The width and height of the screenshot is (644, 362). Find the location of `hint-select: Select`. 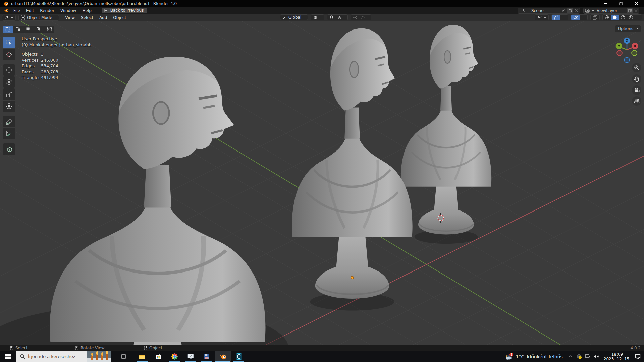

hint-select: Select is located at coordinates (19, 348).